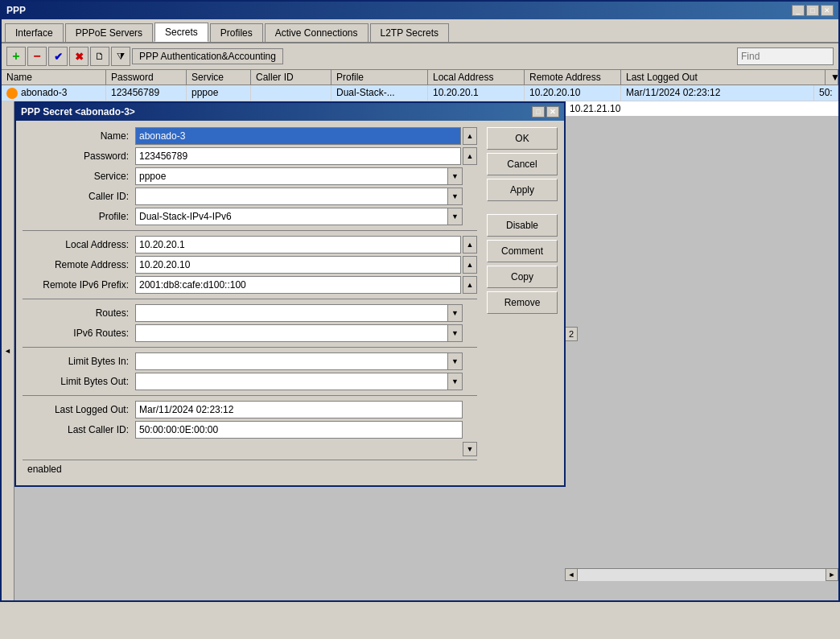 The image size is (840, 639). I want to click on name-input-group, so click(298, 136).